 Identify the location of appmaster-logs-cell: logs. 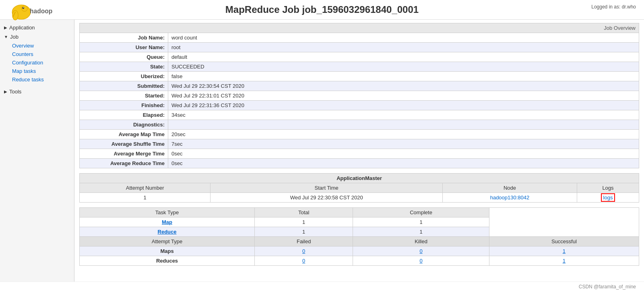
(608, 198).